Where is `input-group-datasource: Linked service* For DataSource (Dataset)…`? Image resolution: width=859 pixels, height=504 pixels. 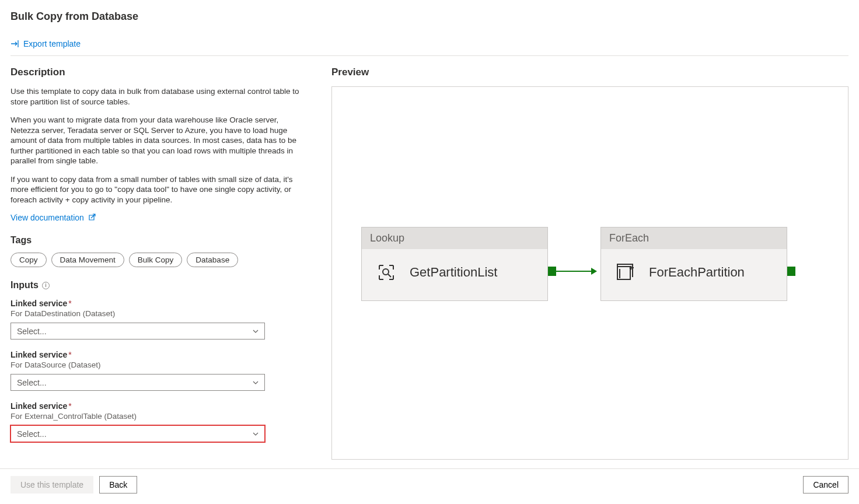
input-group-datasource: Linked service* For DataSource (Dataset)… is located at coordinates (159, 370).